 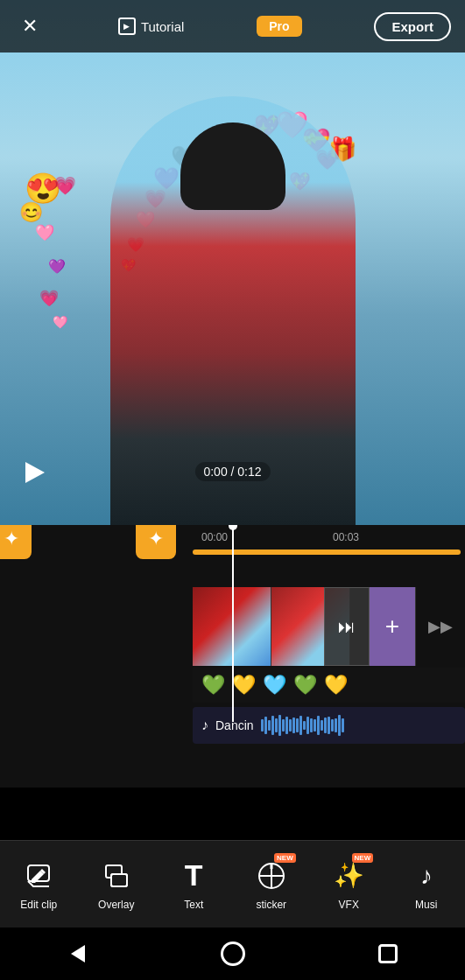 I want to click on forward-icon: ▶▶, so click(x=440, y=626).